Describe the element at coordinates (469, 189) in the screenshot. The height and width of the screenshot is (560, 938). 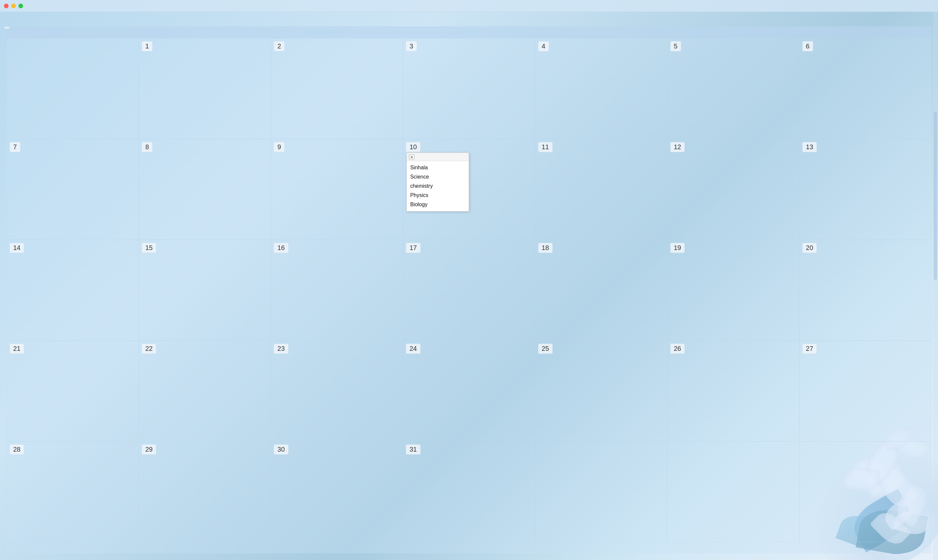
I see `calendar-cell-10: 10xSinhalaSciencechemistryPhysicsBiology` at that location.